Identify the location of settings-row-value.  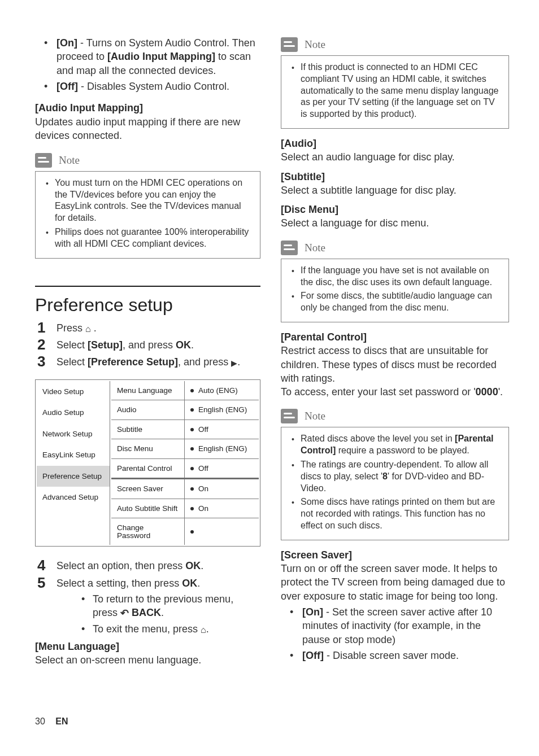
(221, 532).